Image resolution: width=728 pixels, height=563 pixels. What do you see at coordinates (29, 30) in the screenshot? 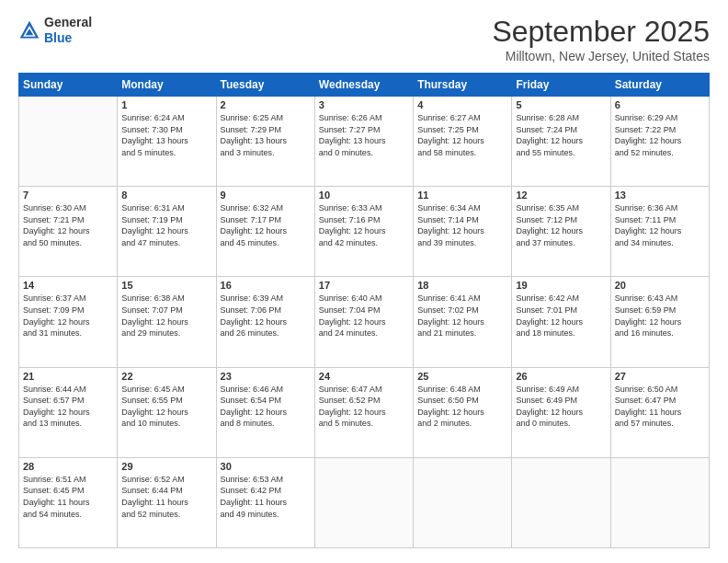
I see `logo-icon` at bounding box center [29, 30].